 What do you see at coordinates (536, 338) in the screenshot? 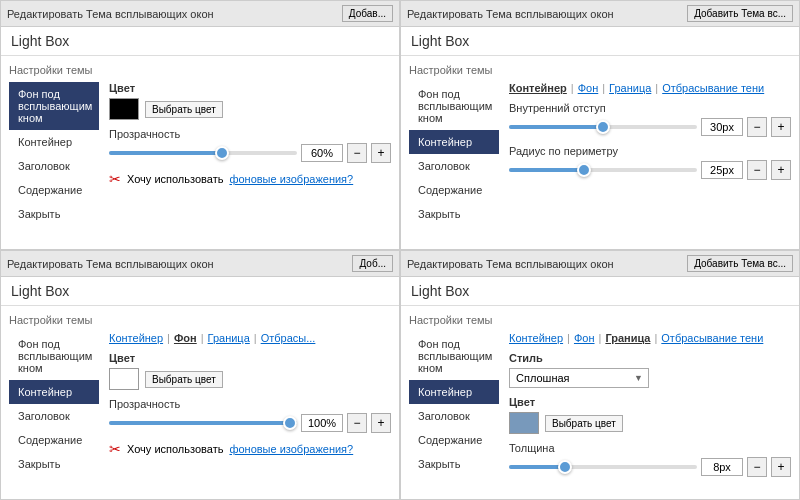
I see `panel-4-tab-container: Контейнер` at bounding box center [536, 338].